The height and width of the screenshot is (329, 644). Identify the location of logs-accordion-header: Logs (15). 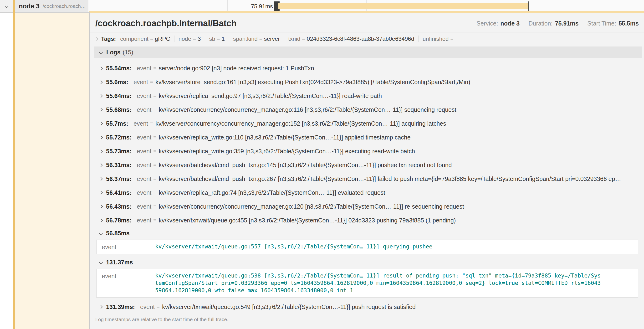
(368, 52).